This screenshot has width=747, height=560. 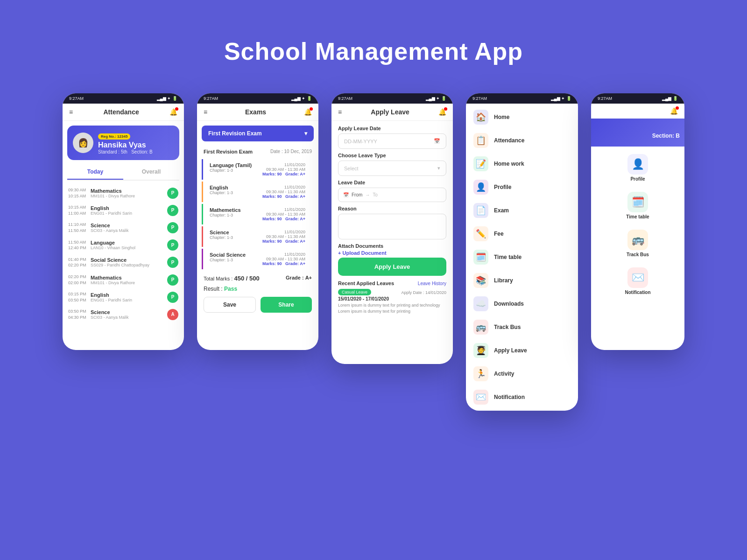 I want to click on bell-icon-1: 🔔, so click(x=174, y=112).